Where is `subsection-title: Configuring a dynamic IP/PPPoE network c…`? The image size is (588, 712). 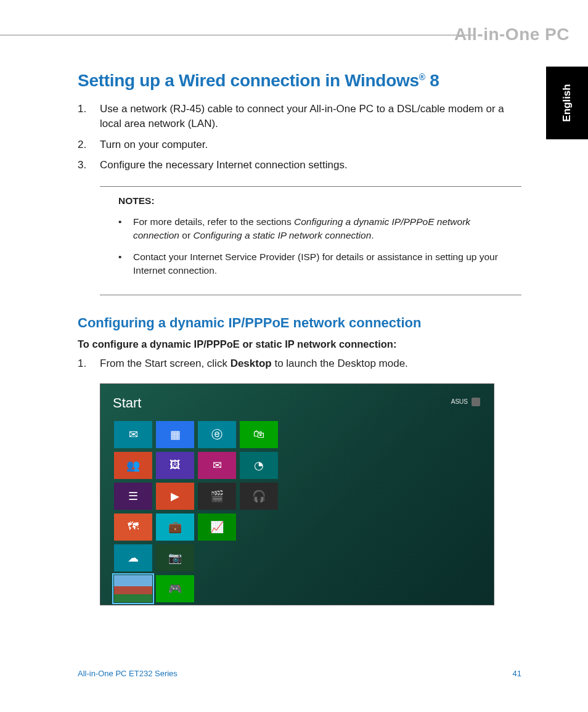 subsection-title: Configuring a dynamic IP/PPPoE network c… is located at coordinates (300, 323).